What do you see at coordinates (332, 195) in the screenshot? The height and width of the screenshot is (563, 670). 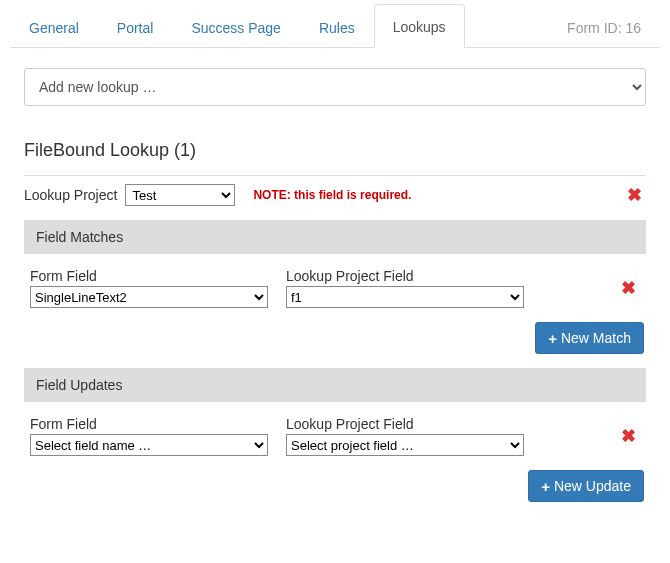 I see `required-note: NOTE: this field is required.` at bounding box center [332, 195].